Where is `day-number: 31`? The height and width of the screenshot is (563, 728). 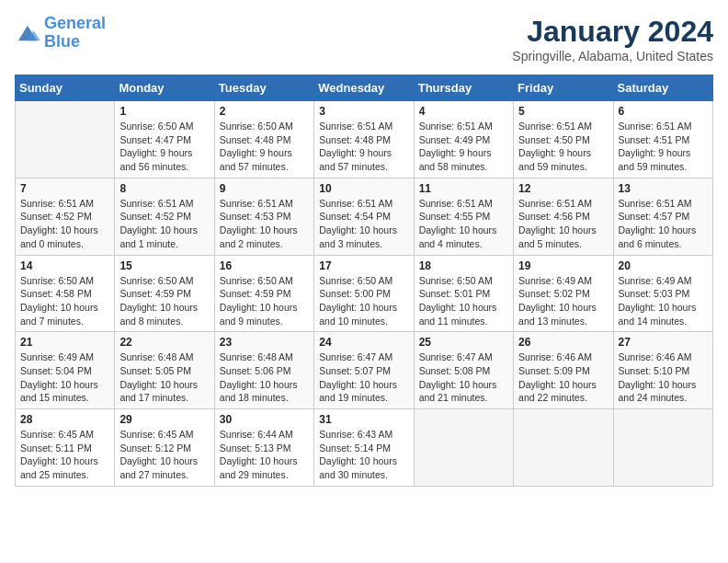 day-number: 31 is located at coordinates (364, 419).